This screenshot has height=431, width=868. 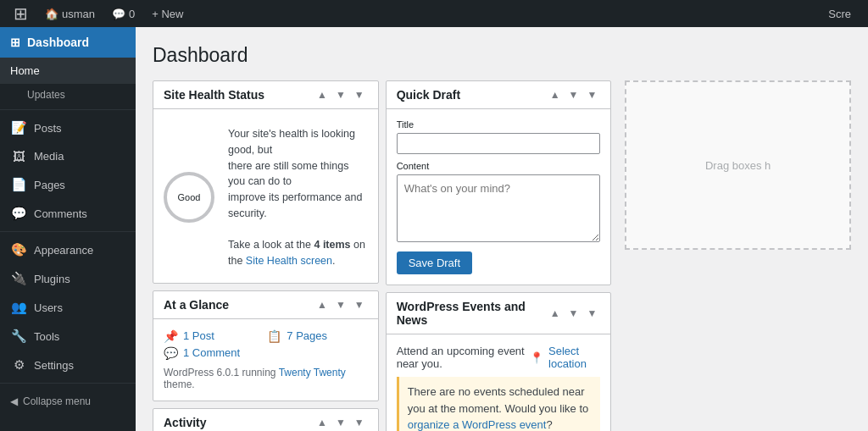 I want to click on pin-icon: 📌, so click(x=171, y=336).